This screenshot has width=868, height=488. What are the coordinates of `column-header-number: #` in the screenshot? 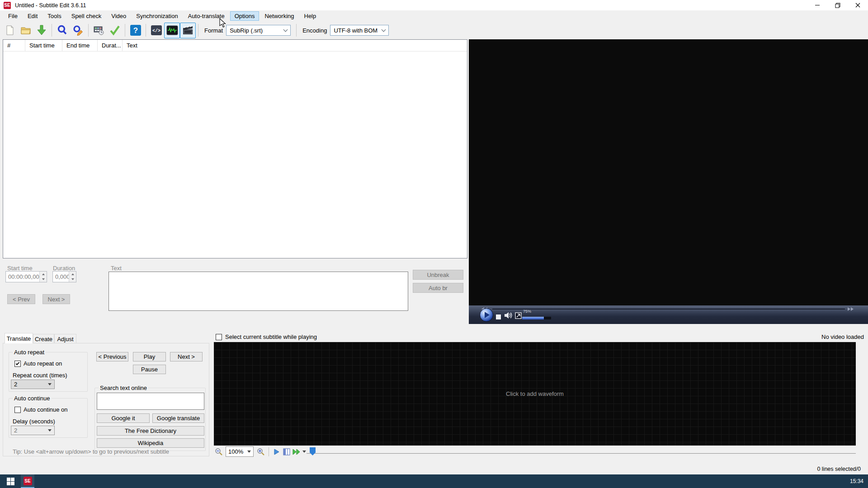 It's located at (14, 45).